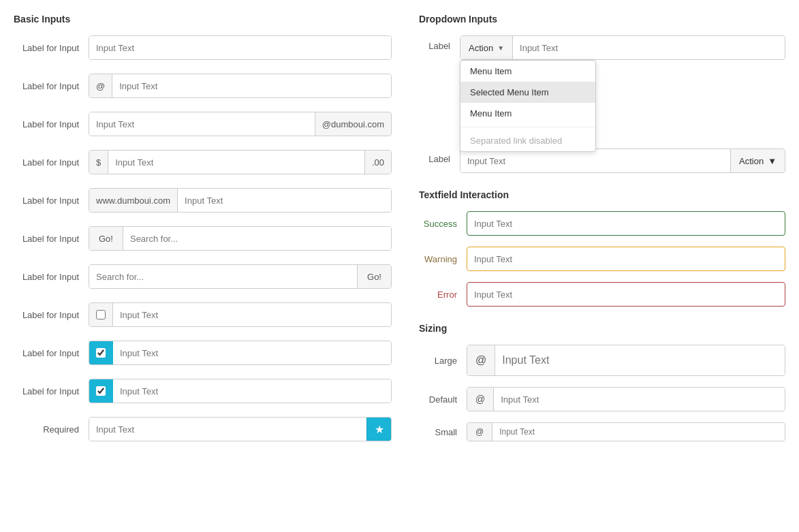 The height and width of the screenshot is (532, 799). What do you see at coordinates (772, 161) in the screenshot?
I see `chevron-down-icon-2: ▼` at bounding box center [772, 161].